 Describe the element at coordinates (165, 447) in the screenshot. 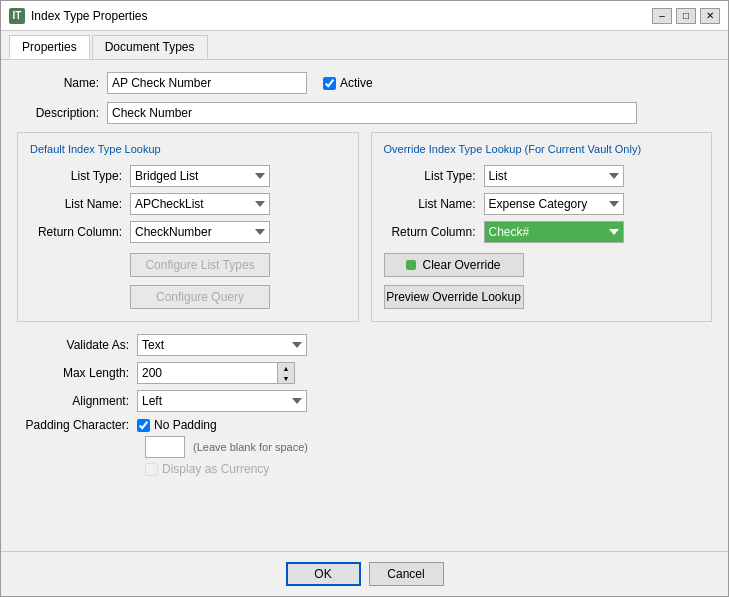

I see `padding-char-input` at that location.